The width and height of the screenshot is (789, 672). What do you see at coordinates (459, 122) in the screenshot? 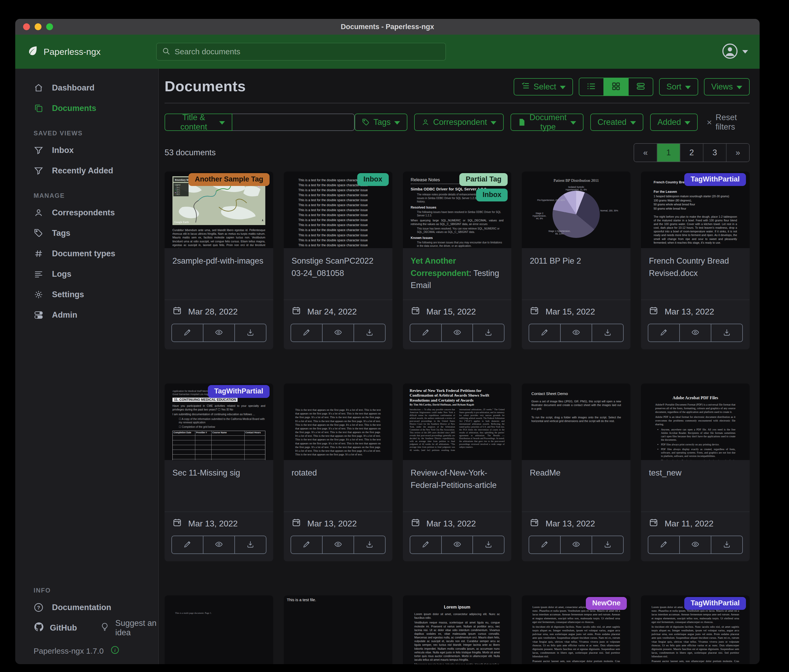
I see `correspondent-filter-button: Correspondent` at bounding box center [459, 122].